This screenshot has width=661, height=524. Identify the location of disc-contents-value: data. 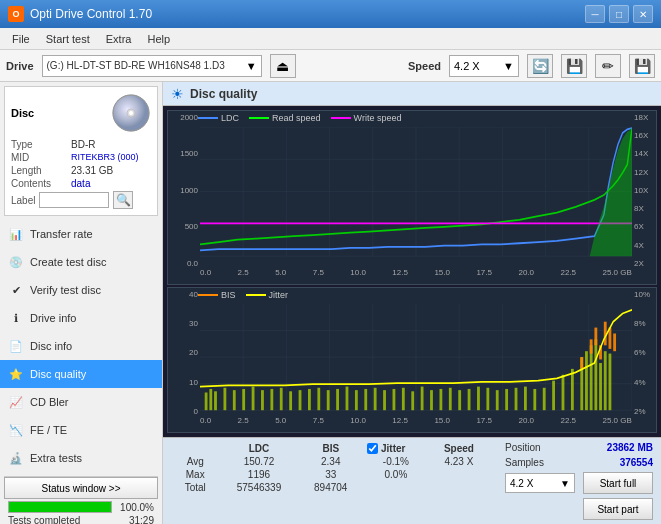
(80, 184).